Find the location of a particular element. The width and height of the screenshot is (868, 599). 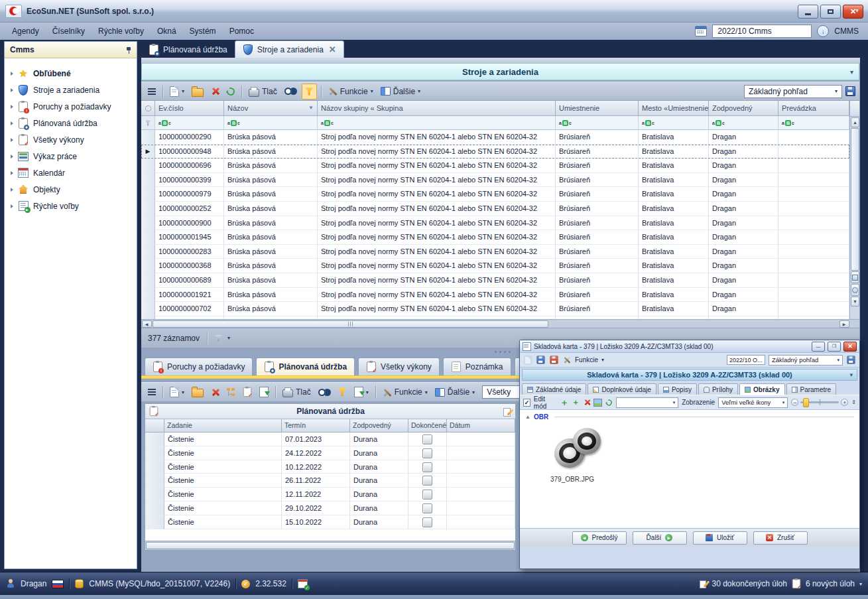

close-icon: ✕ is located at coordinates (333, 49).